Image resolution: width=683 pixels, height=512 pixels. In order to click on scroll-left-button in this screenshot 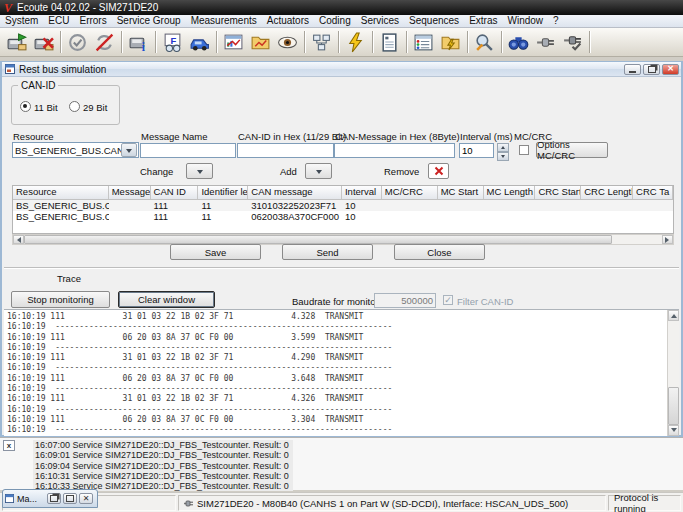, I will do `click(18, 240)`.